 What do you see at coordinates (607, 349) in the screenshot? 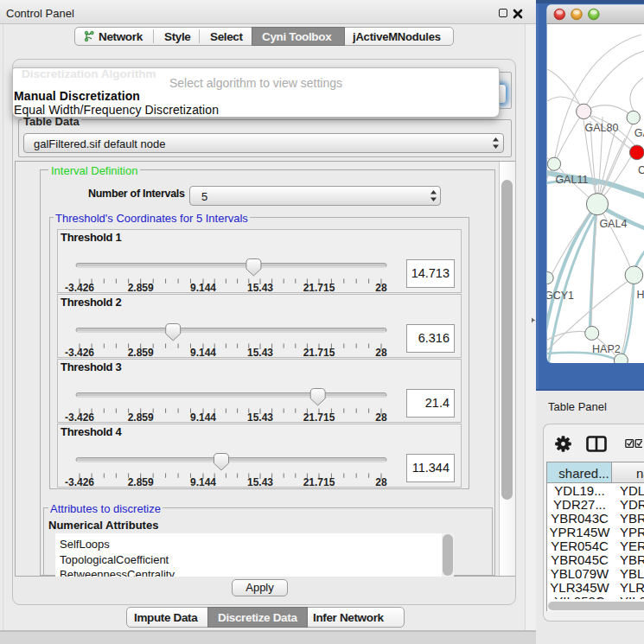
I see `svg-text: HAP2` at bounding box center [607, 349].